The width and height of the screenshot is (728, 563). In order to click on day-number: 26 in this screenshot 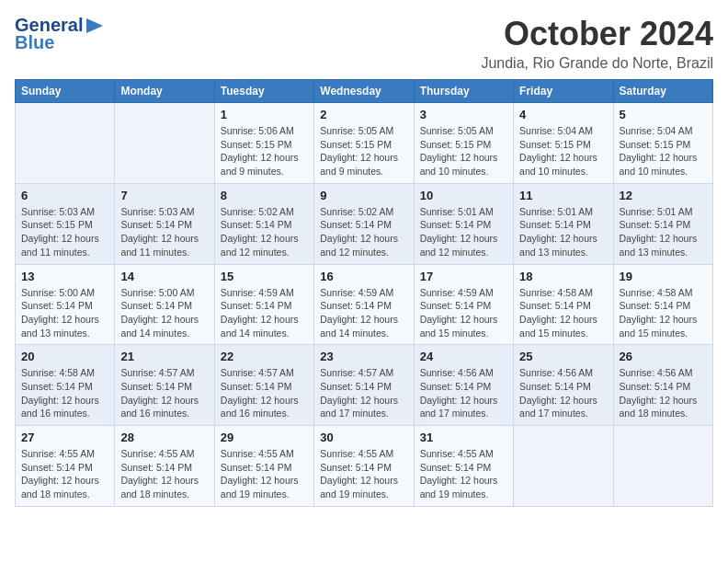, I will do `click(664, 357)`.